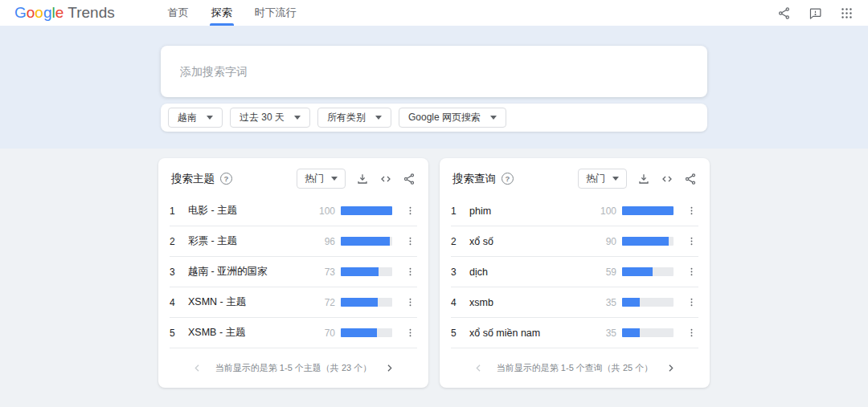 Image resolution: width=868 pixels, height=407 pixels. I want to click on filter-chip: Google 网页搜索, so click(452, 117).